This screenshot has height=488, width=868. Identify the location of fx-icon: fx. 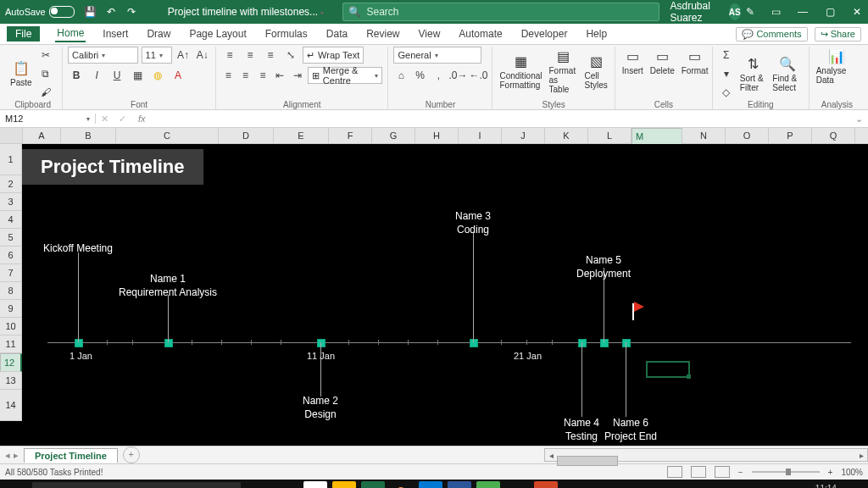
(142, 119).